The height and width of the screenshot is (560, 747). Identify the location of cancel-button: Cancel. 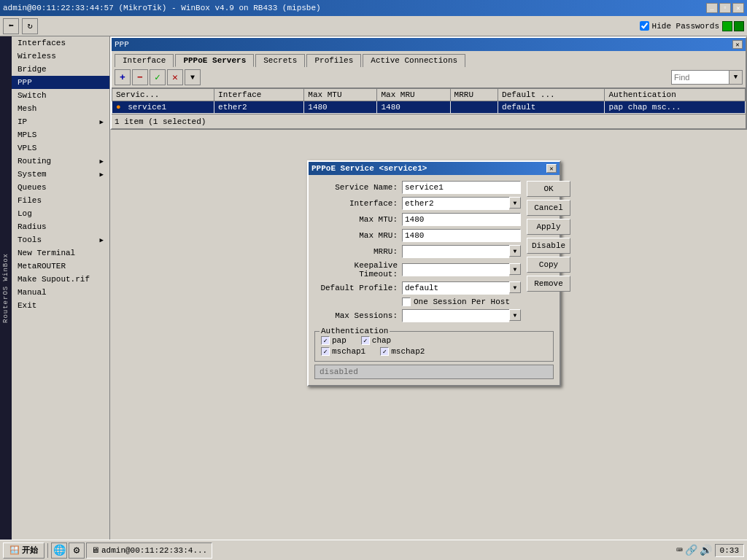
(549, 208).